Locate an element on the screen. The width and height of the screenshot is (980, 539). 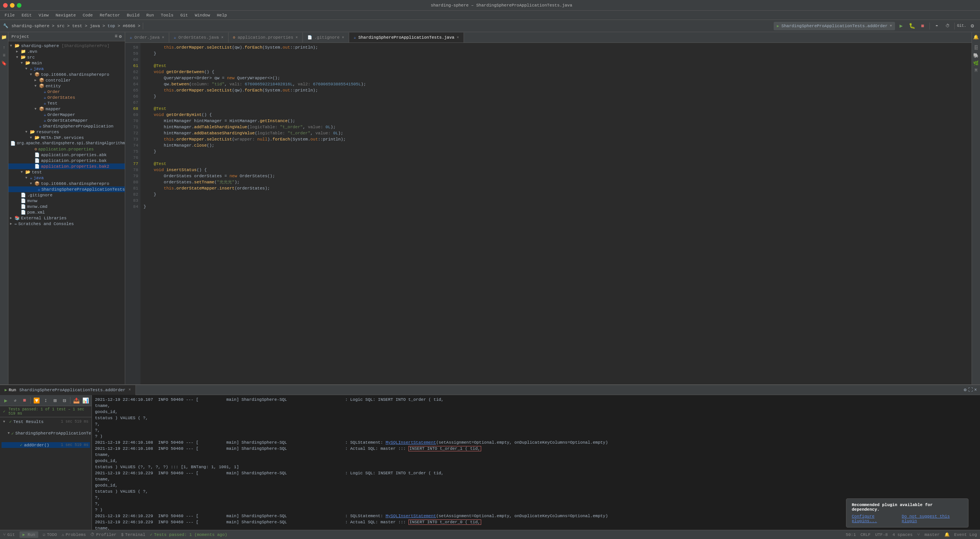
tab-gi-close: × is located at coordinates (343, 38).